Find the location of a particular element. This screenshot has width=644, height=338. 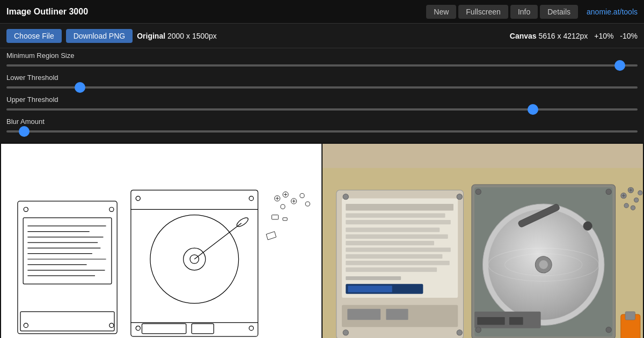

original-info: Original 2000 x 1500px is located at coordinates (177, 36).